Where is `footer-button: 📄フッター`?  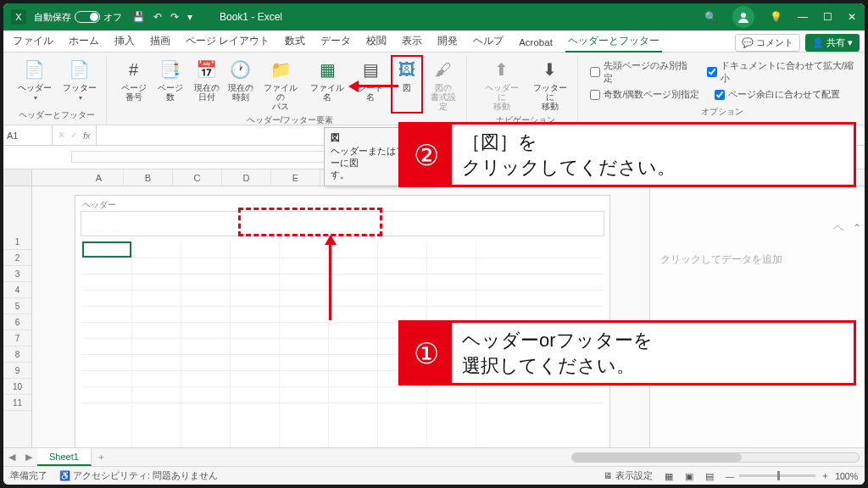 footer-button: 📄フッター is located at coordinates (80, 81).